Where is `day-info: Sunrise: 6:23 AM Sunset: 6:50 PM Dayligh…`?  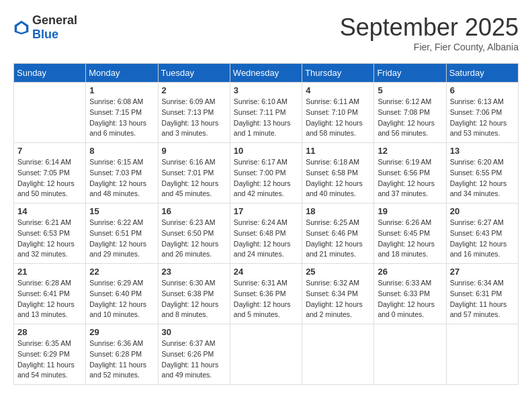
day-info: Sunrise: 6:23 AM Sunset: 6:50 PM Dayligh… is located at coordinates (194, 239).